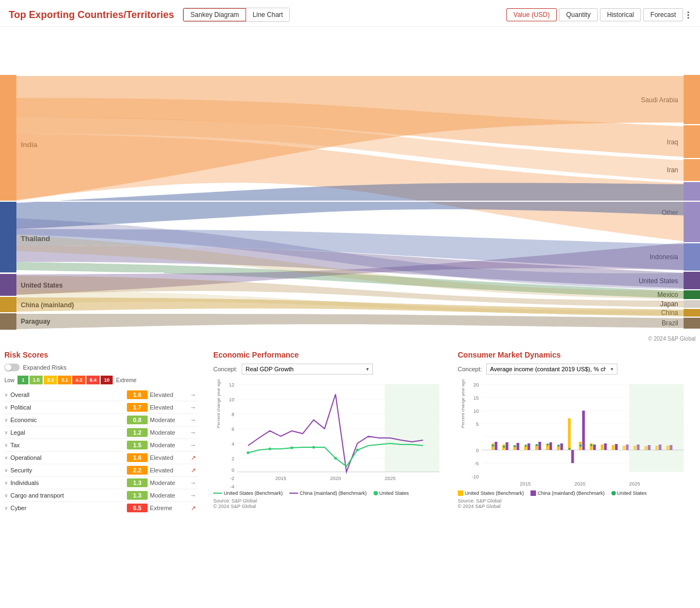  What do you see at coordinates (376, 493) in the screenshot?
I see `legend-us-dot` at bounding box center [376, 493].